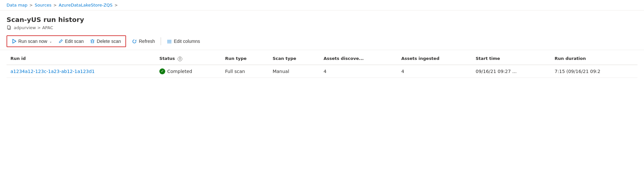  I want to click on edit-scan-button: Edit scan, so click(71, 41).